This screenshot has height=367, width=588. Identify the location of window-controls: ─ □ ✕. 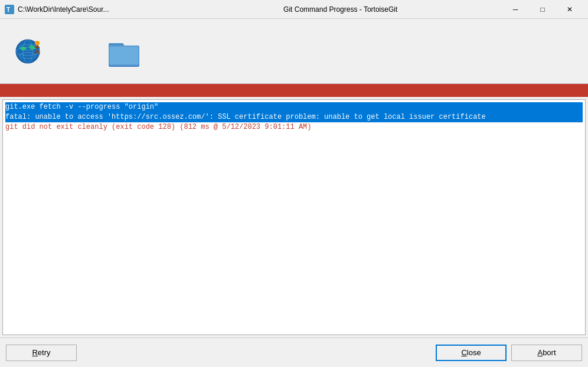
(543, 9).